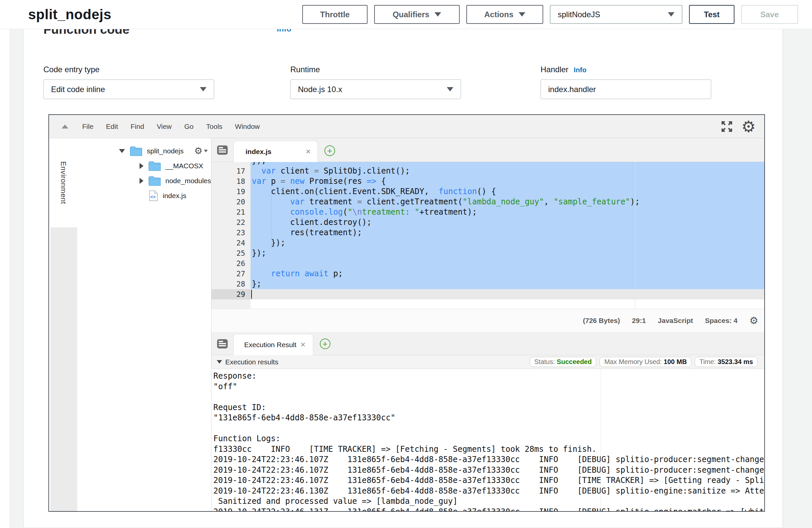  I want to click on log-line-5: "131e865f-6eb4-4dd8-858e-a37ef13330cc", so click(489, 418).